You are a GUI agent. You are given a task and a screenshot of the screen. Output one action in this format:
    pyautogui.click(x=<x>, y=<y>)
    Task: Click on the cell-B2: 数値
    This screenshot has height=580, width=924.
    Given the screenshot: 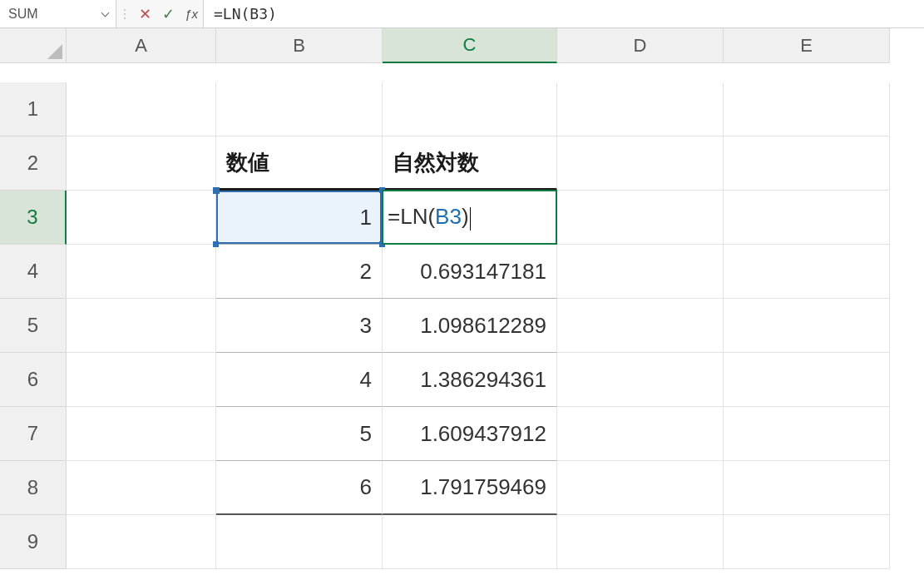 What is the action you would take?
    pyautogui.click(x=299, y=163)
    